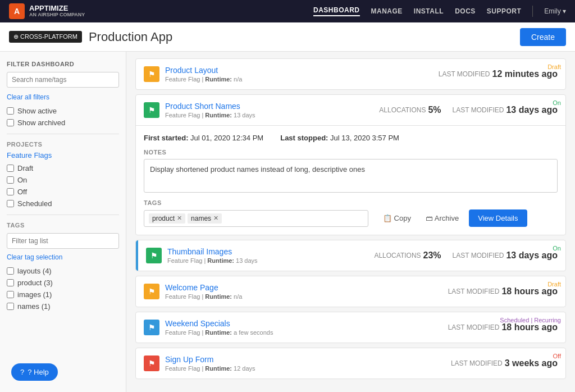  What do you see at coordinates (63, 111) in the screenshot?
I see `show-active-row: Show active` at bounding box center [63, 111].